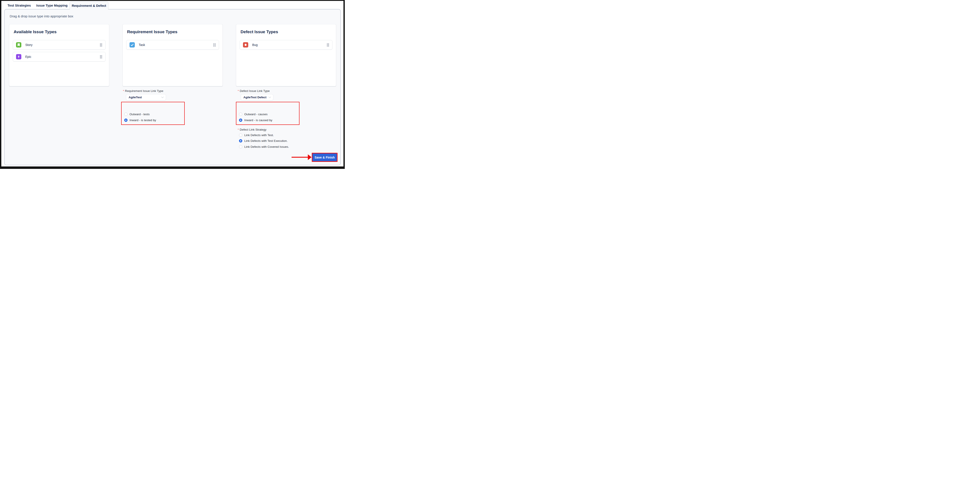  Describe the element at coordinates (255, 91) in the screenshot. I see `label-text: Defect Issue Link Type` at that location.